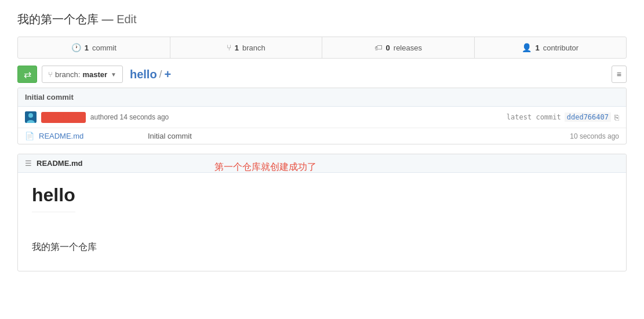 The image size is (644, 319). Describe the element at coordinates (30, 136) in the screenshot. I see `file-doc-icon: 📄` at that location.